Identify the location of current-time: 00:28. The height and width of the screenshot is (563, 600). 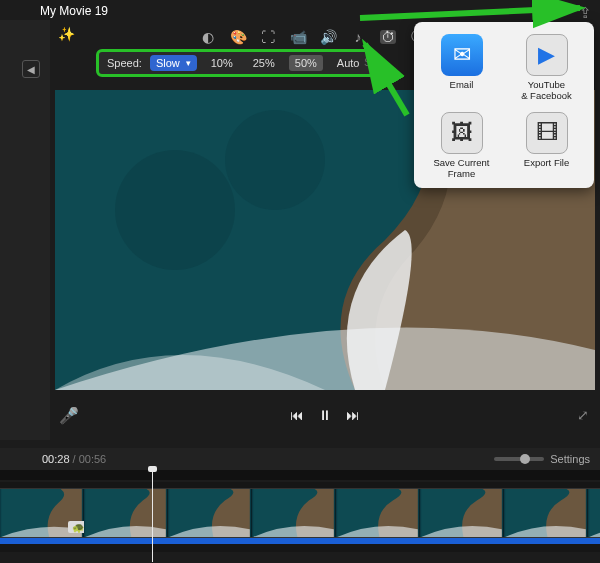
(56, 459).